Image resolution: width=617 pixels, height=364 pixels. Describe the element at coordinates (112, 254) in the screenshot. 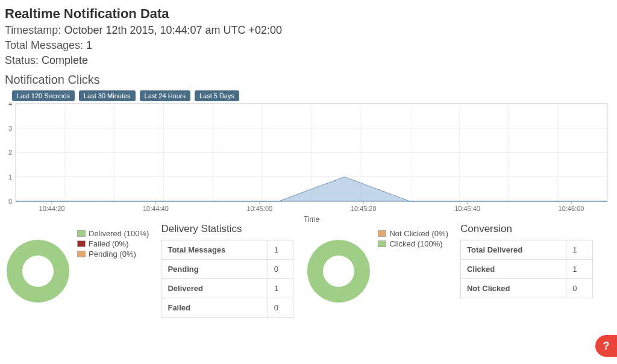

I see `legend-label: Pending (0%)` at that location.